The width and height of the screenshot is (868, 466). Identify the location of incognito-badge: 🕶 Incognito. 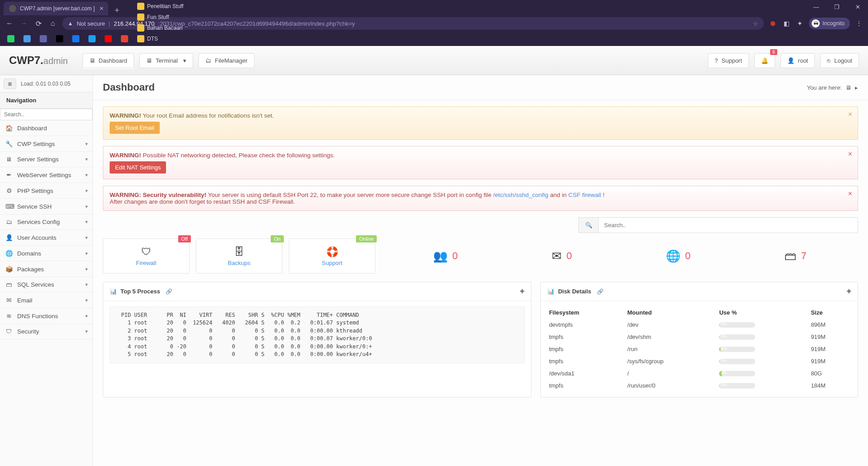
(829, 23).